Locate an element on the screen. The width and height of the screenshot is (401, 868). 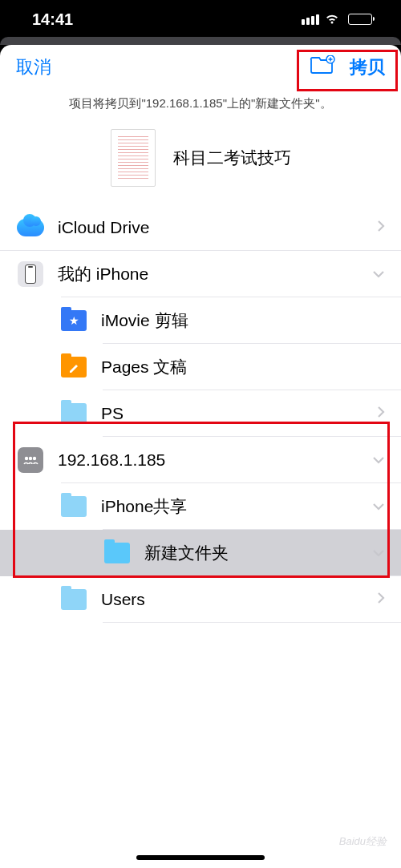
server-icon is located at coordinates (30, 460).